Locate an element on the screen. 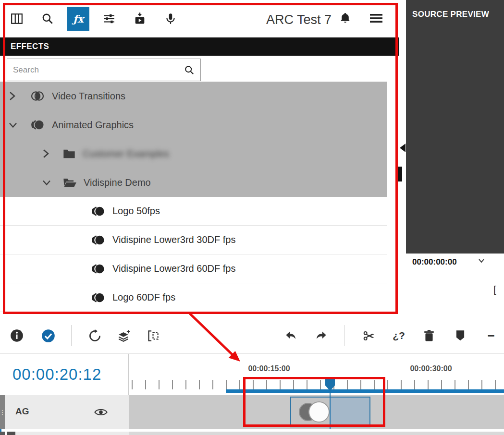  ruler-ticks is located at coordinates (318, 385).